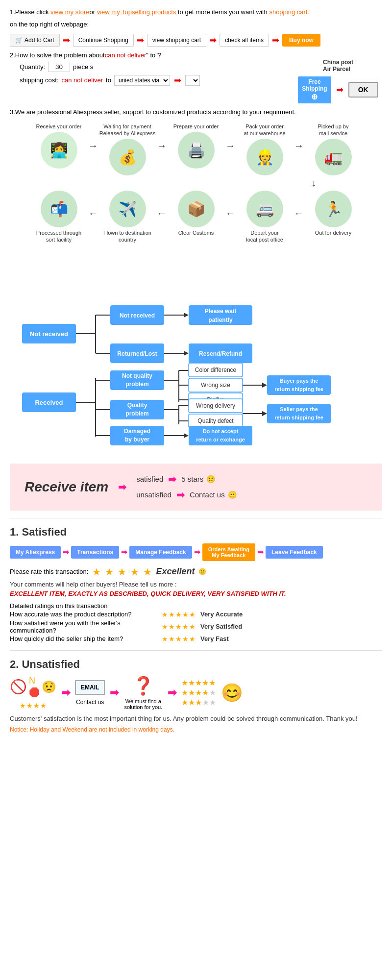 This screenshot has height=980, width=392. Describe the element at coordinates (143, 704) in the screenshot. I see `question-label: We must find a solution for you.` at that location.